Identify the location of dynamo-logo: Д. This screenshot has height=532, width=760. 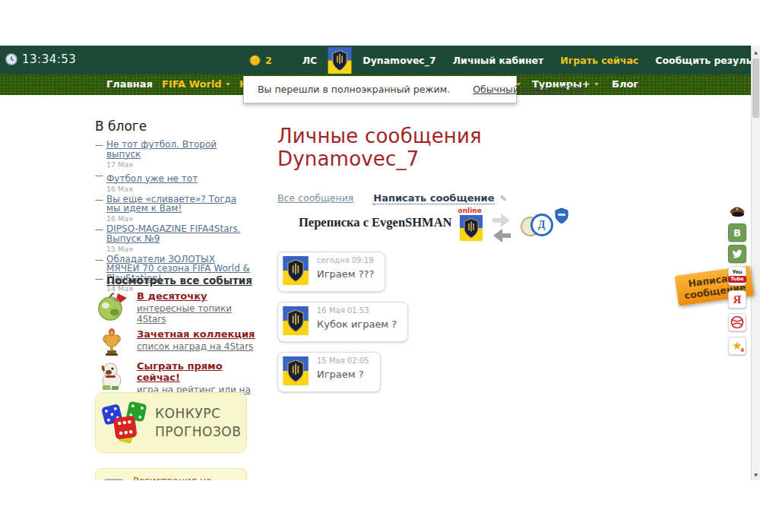
(542, 225).